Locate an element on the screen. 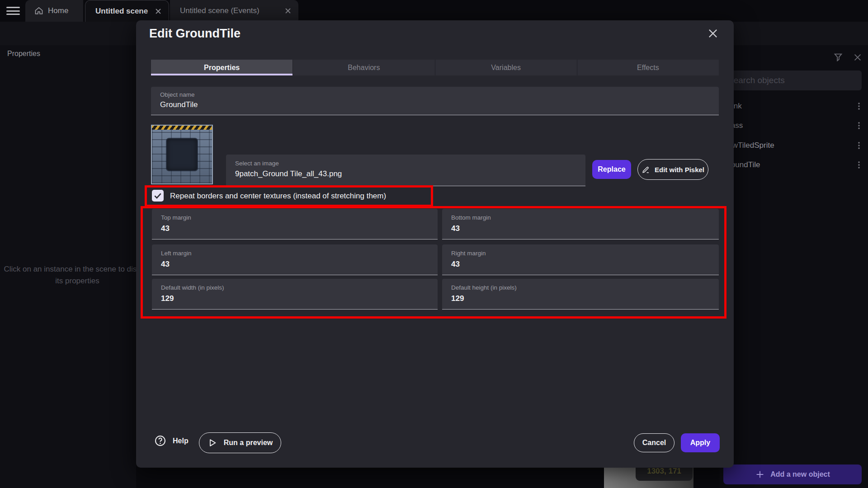  edit-with-piskel-button: Edit with Piskel is located at coordinates (673, 169).